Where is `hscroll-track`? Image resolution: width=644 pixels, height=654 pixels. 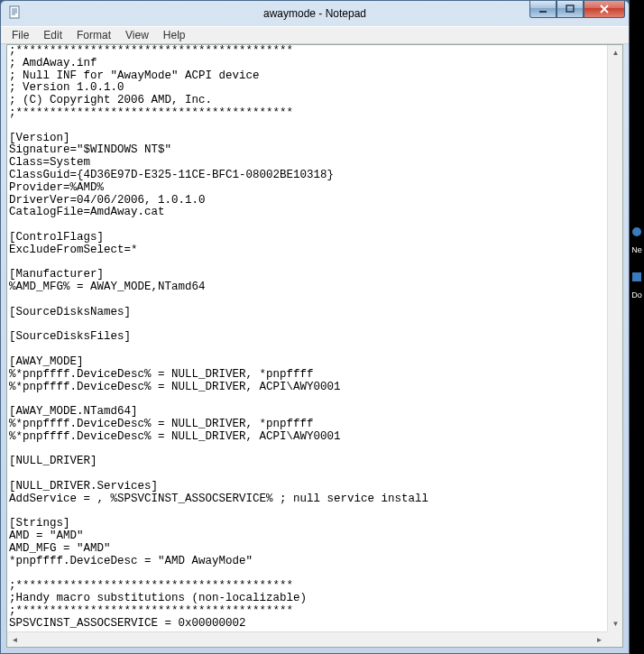
hscroll-track is located at coordinates (307, 640).